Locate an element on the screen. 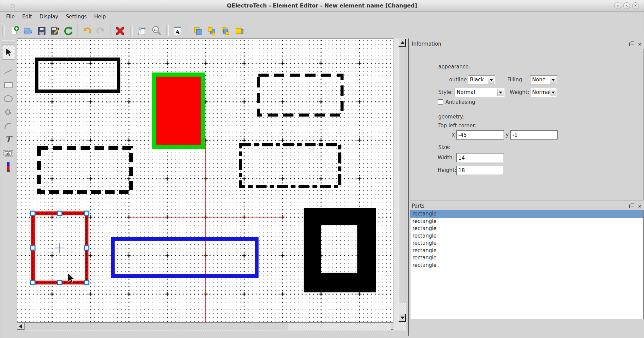  information-pane-titlebar: Information ✕ is located at coordinates (527, 44).